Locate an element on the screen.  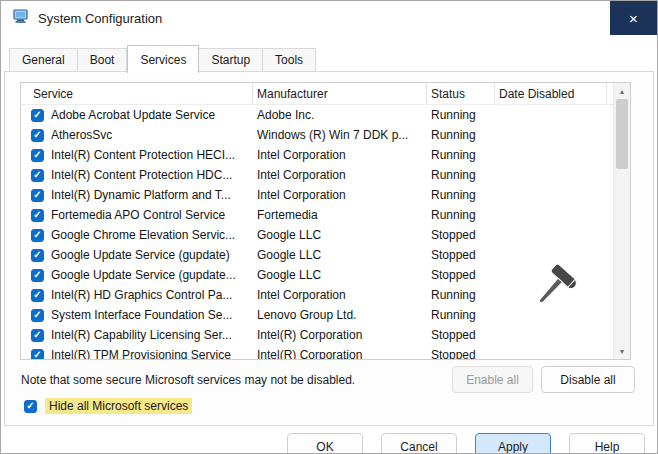
service-name: Intel(R) Dynamic Platform and T... is located at coordinates (141, 195).